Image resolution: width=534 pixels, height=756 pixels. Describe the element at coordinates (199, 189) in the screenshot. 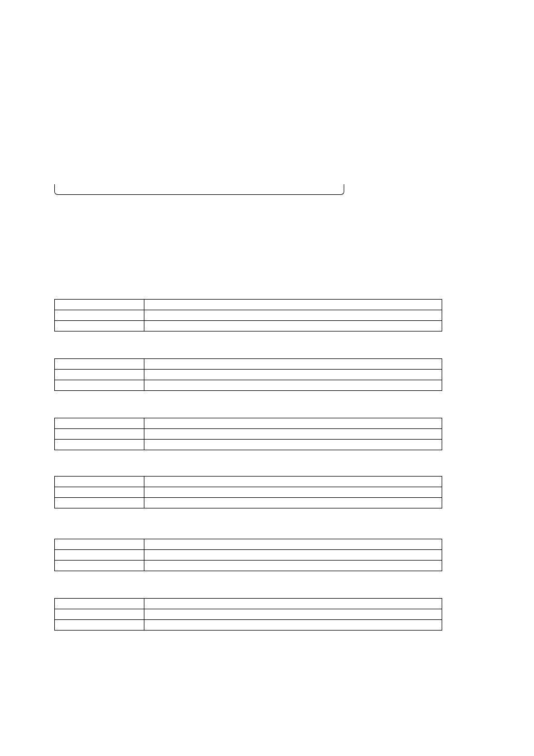

I see `header-box` at that location.